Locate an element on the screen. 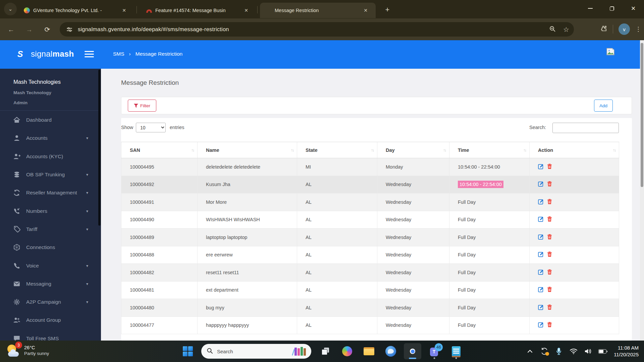 This screenshot has height=362, width=644. tray-chevron-up-icon is located at coordinates (530, 351).